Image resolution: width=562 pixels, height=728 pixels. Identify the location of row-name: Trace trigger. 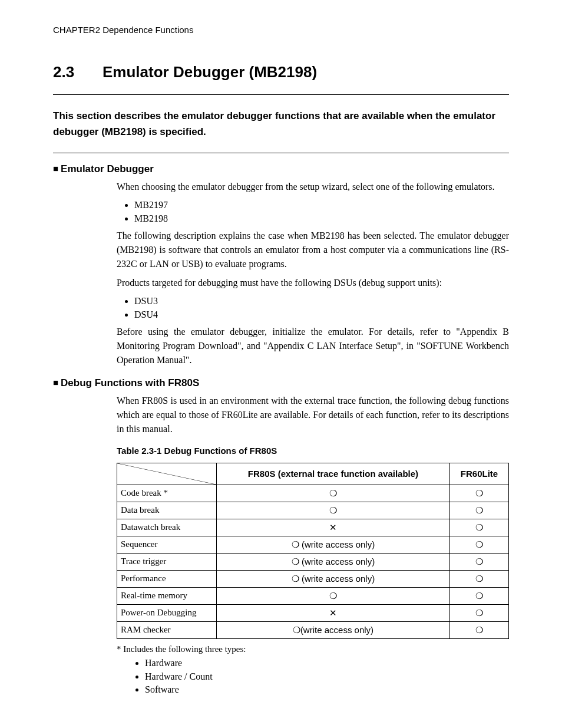
(167, 561).